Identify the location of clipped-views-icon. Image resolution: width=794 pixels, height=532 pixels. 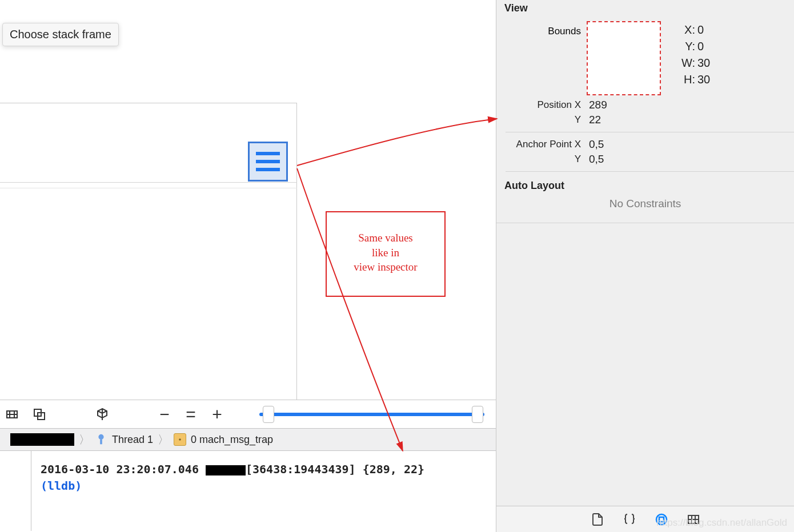
(39, 414).